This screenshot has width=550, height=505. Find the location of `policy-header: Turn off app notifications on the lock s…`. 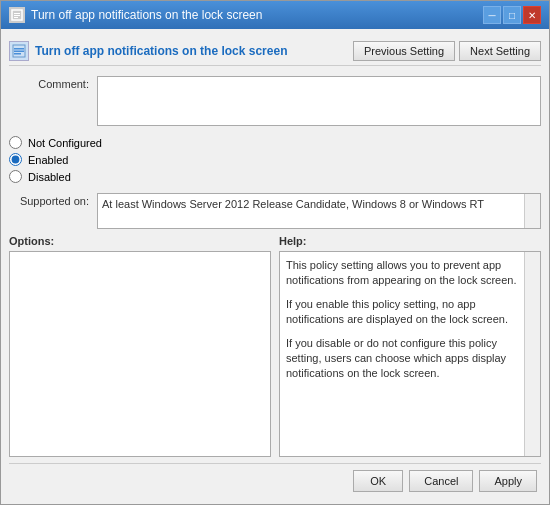

policy-header: Turn off app notifications on the lock s… is located at coordinates (148, 51).